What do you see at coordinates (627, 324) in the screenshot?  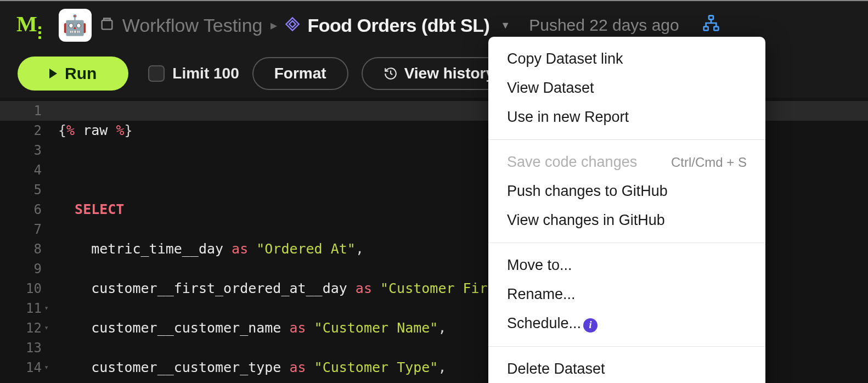 I see `menu-schedule: Schedule...i` at bounding box center [627, 324].